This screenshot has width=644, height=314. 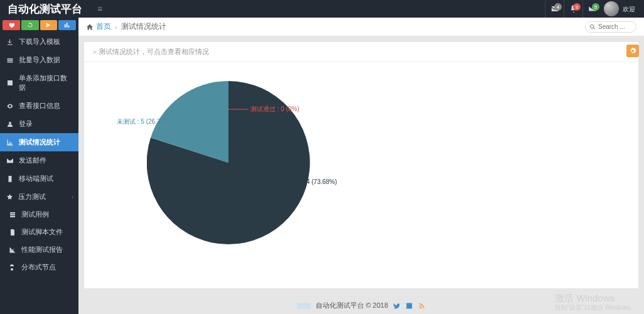 I want to click on footer-logo, so click(x=304, y=306).